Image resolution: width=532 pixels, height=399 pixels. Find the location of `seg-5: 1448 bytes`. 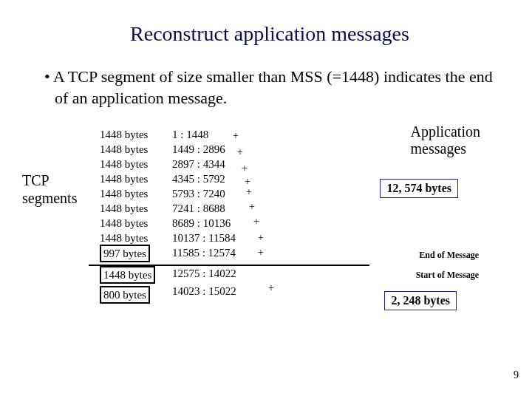

seg-5: 1448 bytes is located at coordinates (127, 208).